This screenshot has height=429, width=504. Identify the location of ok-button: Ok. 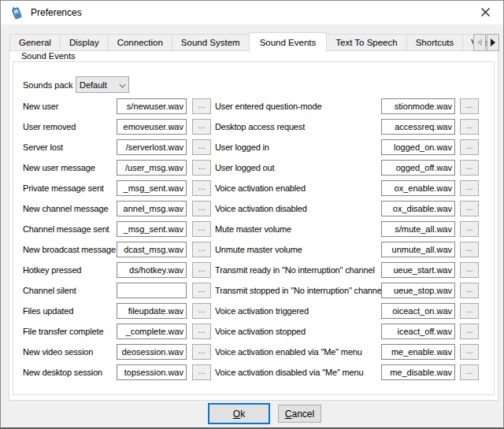
(239, 414).